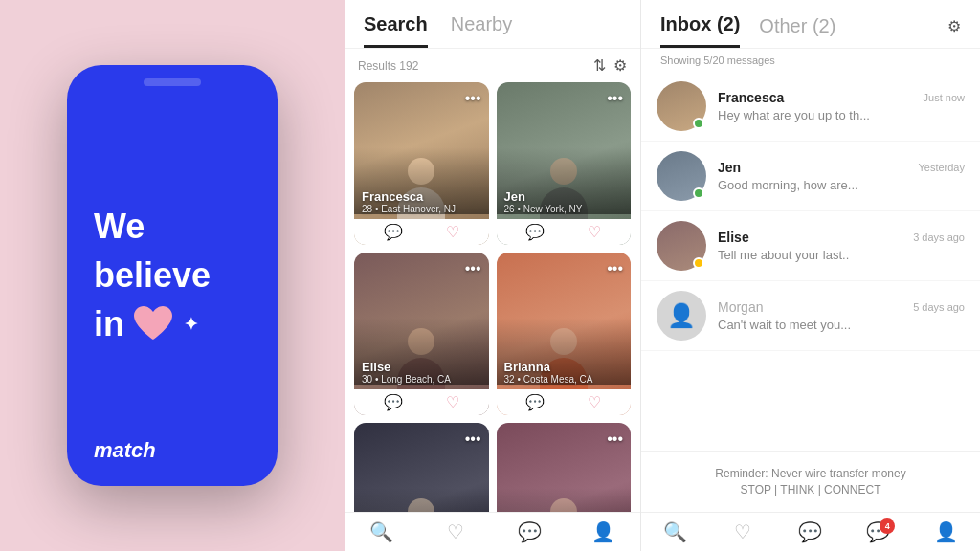 The width and height of the screenshot is (980, 551). What do you see at coordinates (603, 532) in the screenshot?
I see `nav-profile: 👤` at bounding box center [603, 532].